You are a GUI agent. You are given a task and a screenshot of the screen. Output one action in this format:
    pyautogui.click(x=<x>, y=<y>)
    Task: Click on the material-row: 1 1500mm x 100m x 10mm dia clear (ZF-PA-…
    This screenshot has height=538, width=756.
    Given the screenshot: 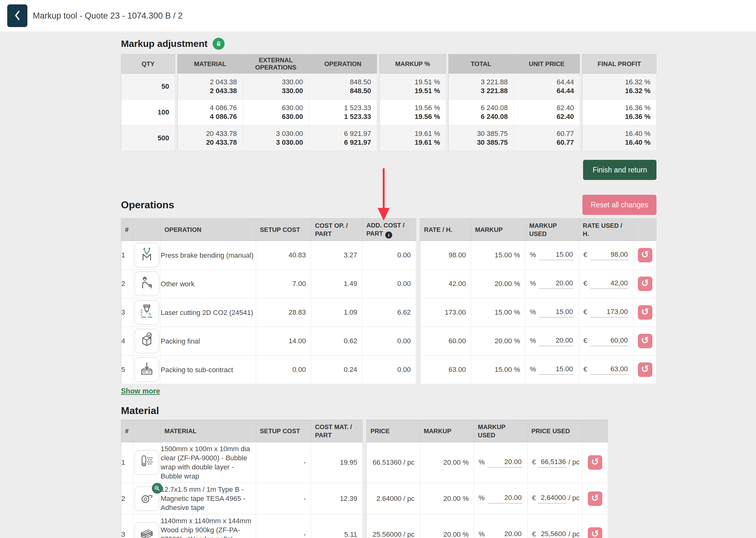 What is the action you would take?
    pyautogui.click(x=389, y=462)
    